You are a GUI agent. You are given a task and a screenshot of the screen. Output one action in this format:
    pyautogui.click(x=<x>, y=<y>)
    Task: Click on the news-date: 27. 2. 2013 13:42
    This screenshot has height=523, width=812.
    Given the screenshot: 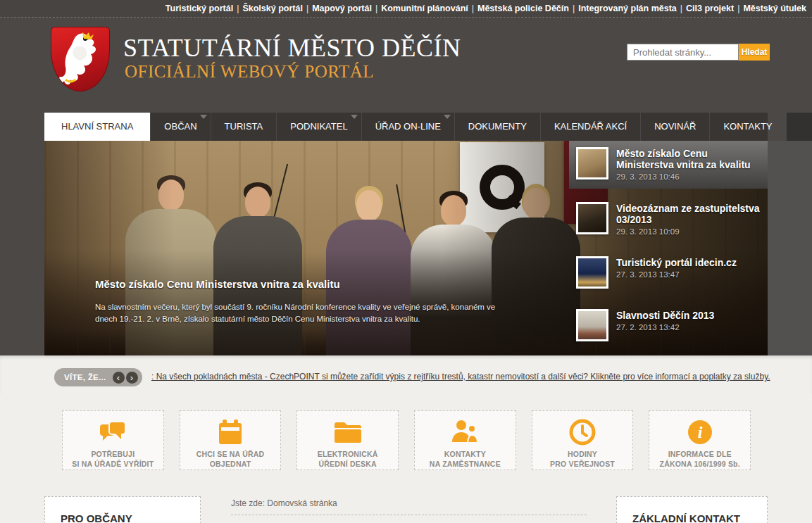 What is the action you would take?
    pyautogui.click(x=665, y=327)
    